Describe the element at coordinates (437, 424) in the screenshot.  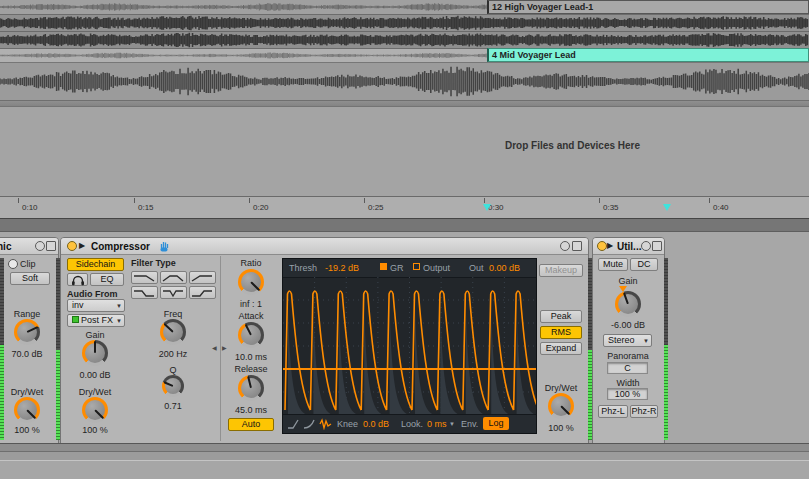
I see `lookahead-value: 0 ms` at that location.